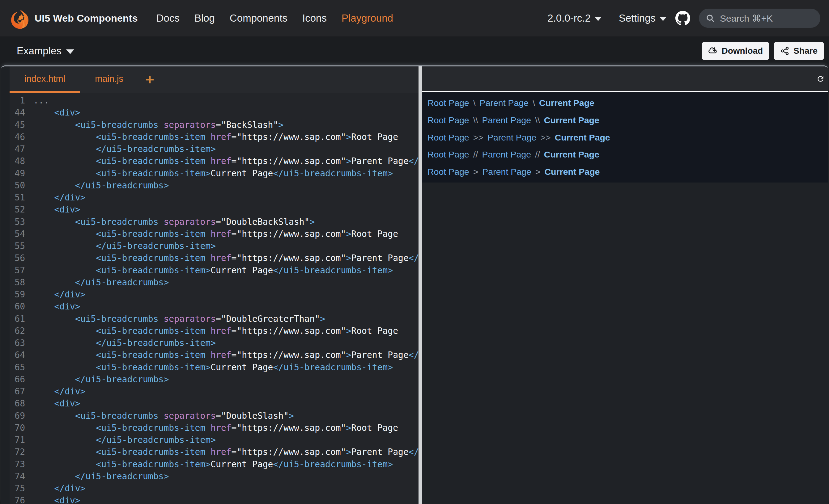 Image resolution: width=829 pixels, height=504 pixels. What do you see at coordinates (214, 125) in the screenshot?
I see `code-line: 45 <ui5-breadcrumbs separators="BackSlas…` at bounding box center [214, 125].